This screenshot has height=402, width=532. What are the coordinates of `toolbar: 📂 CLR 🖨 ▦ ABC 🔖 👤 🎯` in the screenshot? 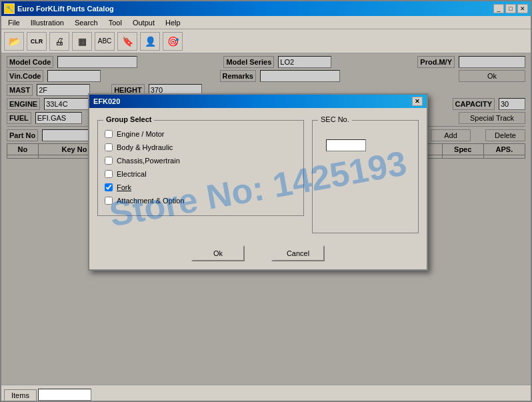 It's located at (266, 41).